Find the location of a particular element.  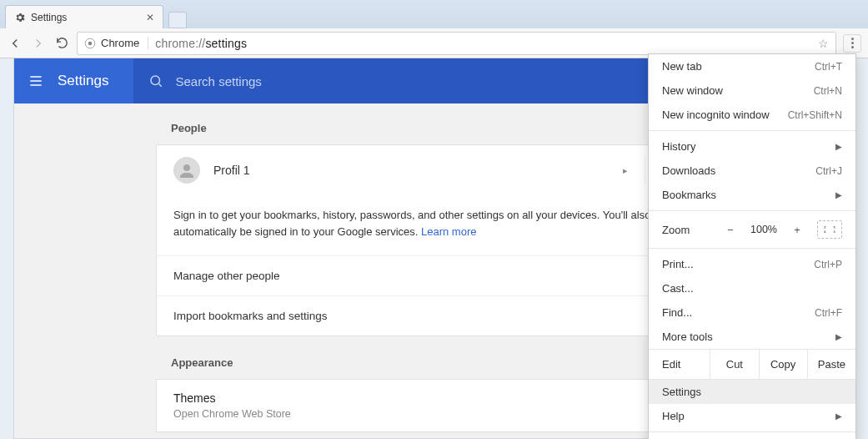

avatar-icon is located at coordinates (187, 170).